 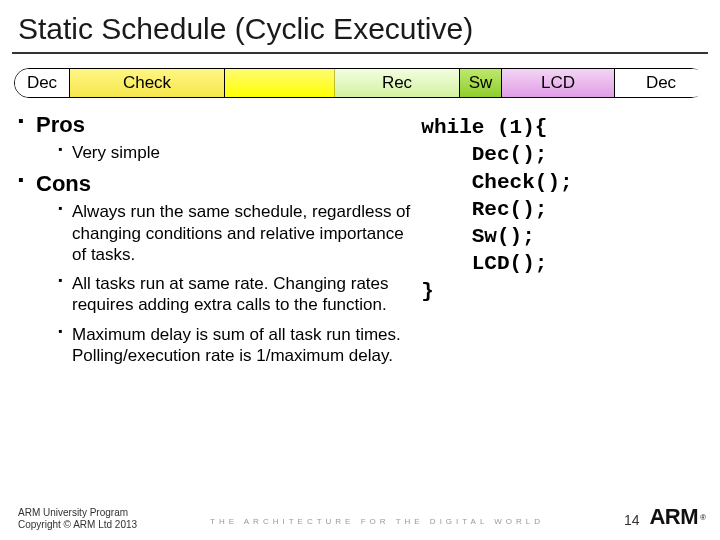 I want to click on pros-heading-text: Pros, so click(x=60, y=124).